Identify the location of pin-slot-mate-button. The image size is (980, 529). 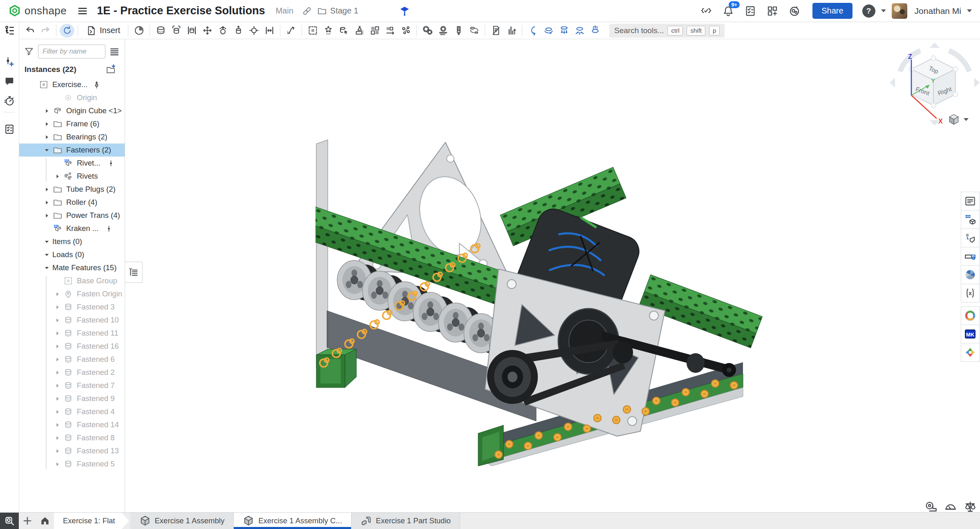
(254, 31).